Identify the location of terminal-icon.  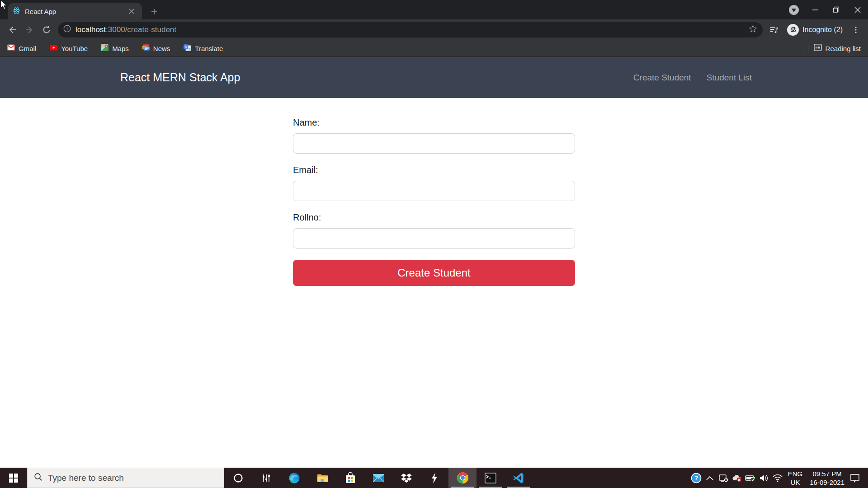
(491, 478).